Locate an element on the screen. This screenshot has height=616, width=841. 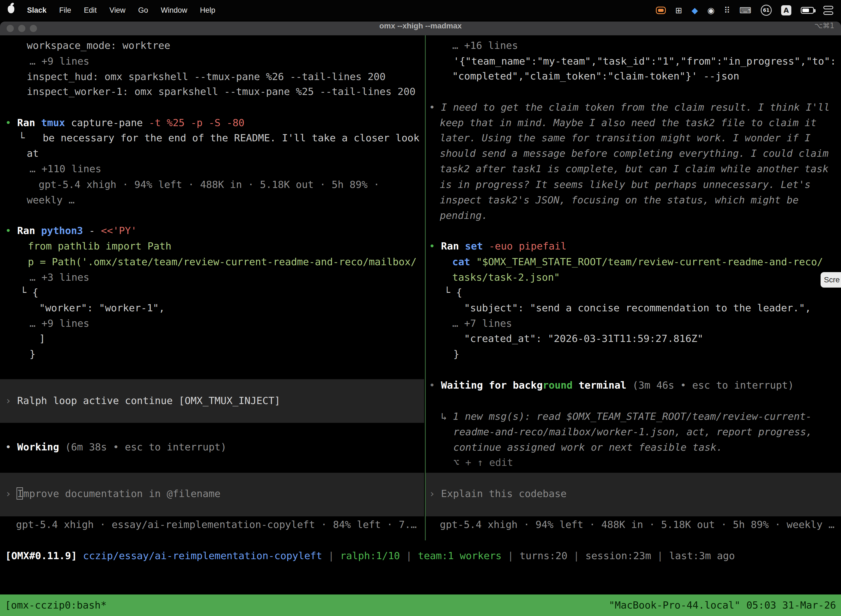
prompt-suggestion-text: Explain this codebase is located at coordinates (504, 494).